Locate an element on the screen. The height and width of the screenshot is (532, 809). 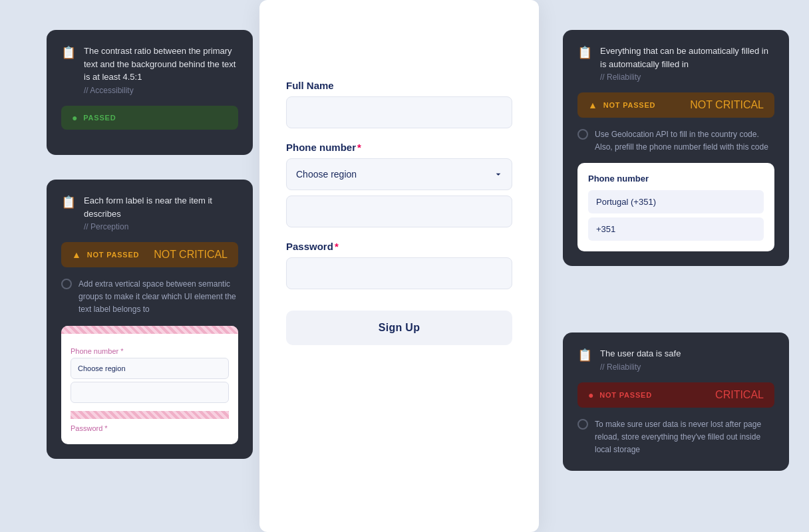
card-reliability-2-title: The user data is safe is located at coordinates (640, 354).